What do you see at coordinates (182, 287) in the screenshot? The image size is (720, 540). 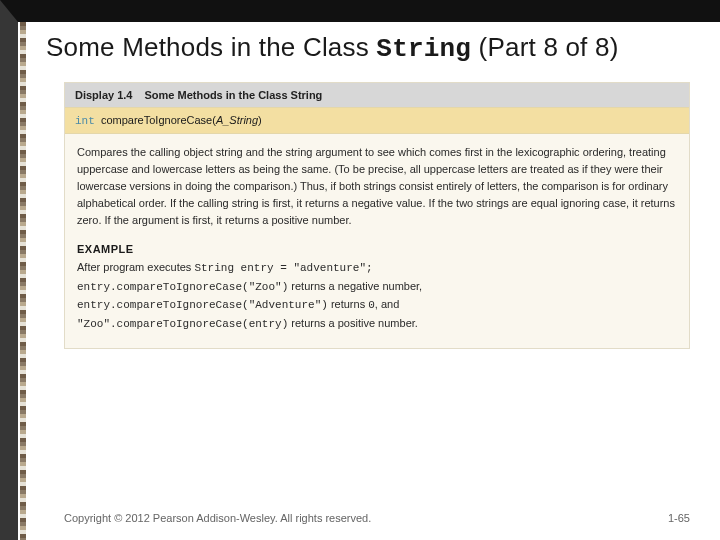 I see `example-1-code: entry.compareToIgnoreCase("Zoo")` at bounding box center [182, 287].